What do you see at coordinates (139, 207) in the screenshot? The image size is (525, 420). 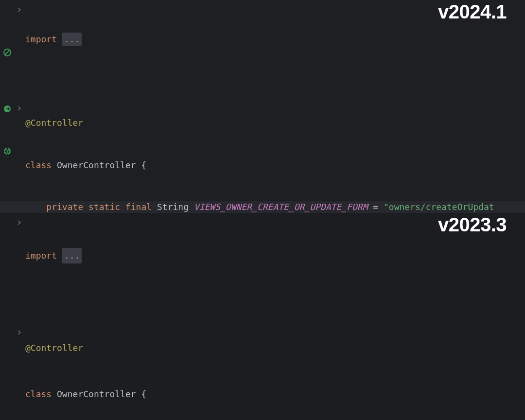 I see `keyword-final: final` at bounding box center [139, 207].